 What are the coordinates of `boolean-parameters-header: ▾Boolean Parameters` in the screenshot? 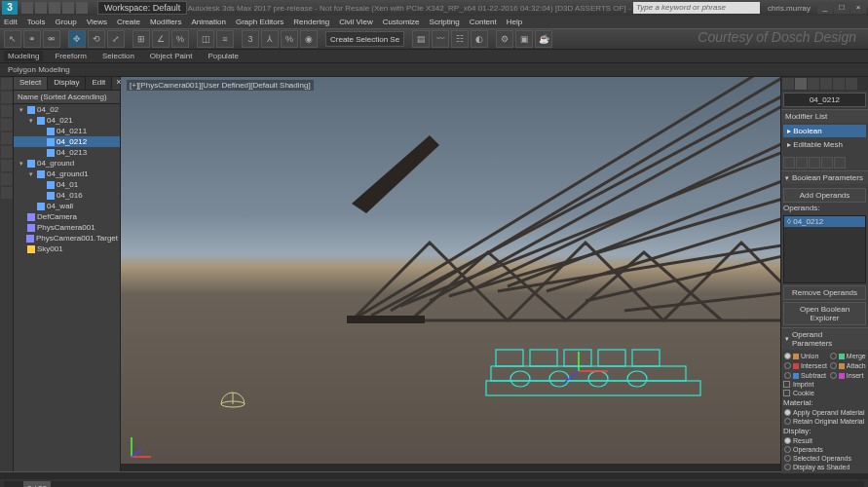 It's located at (824, 177).